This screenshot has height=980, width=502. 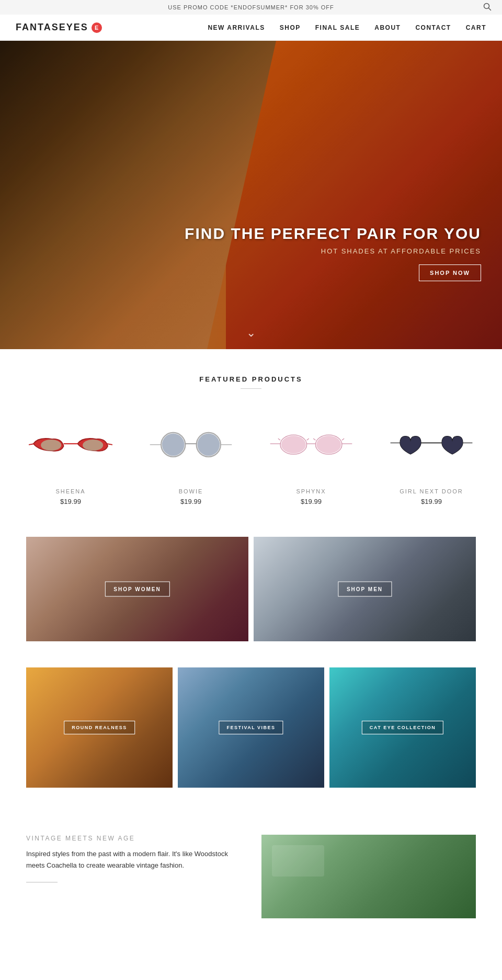 I want to click on product-price-sphynx: $19.99, so click(x=311, y=502).